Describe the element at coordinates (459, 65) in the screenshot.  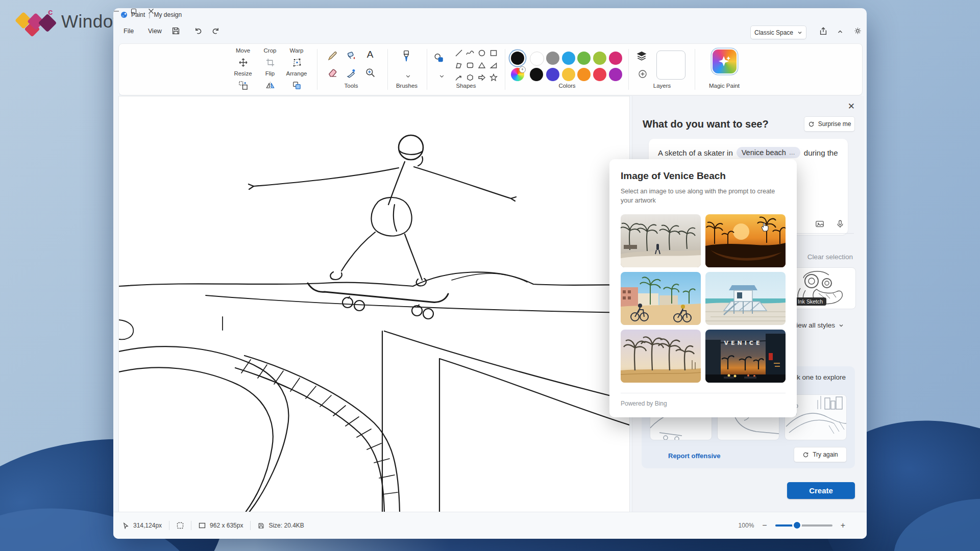
I see `shape-polygon-icon` at that location.